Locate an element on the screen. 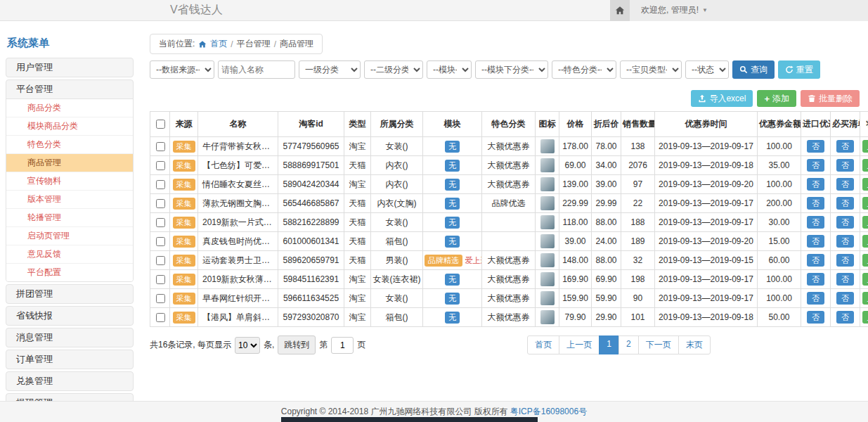 The width and height of the screenshot is (868, 422). page-button: 2 is located at coordinates (628, 345).